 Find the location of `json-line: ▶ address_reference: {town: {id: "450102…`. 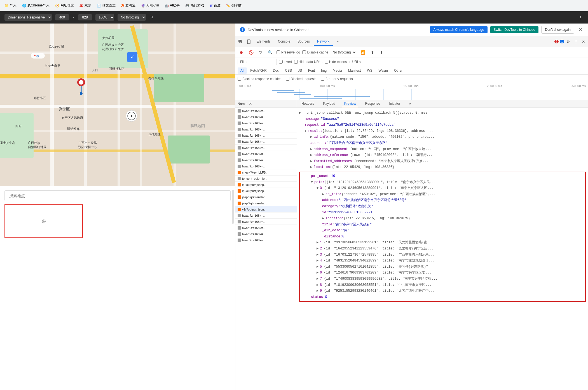

json-line: ▶ address_reference: {town: {id: "450102… is located at coordinates (442, 155).